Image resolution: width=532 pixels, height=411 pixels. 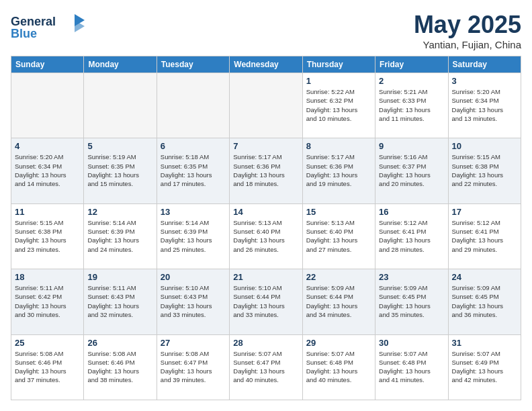 I want to click on day-number: 18, so click(x=47, y=277).